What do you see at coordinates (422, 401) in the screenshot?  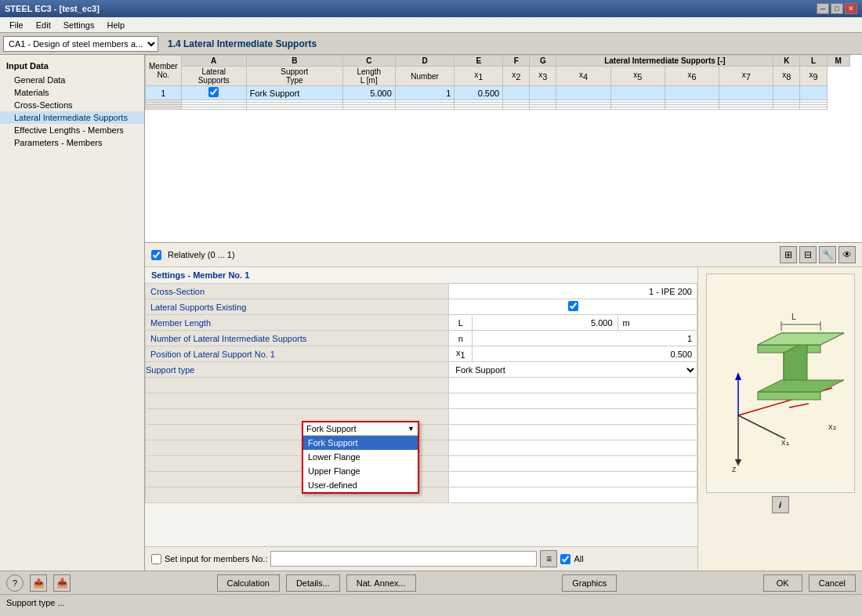 I see `settings-row-empty2` at bounding box center [422, 401].